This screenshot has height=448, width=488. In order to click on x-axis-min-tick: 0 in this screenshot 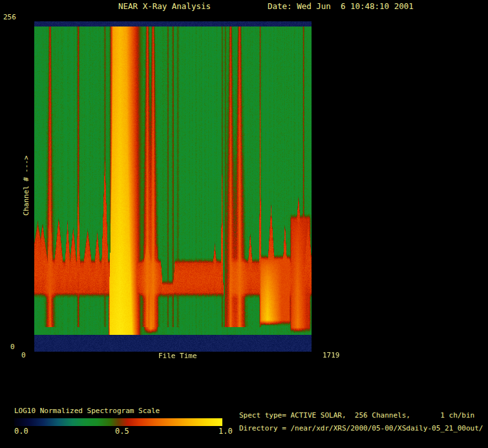, I will do `click(23, 356)`.